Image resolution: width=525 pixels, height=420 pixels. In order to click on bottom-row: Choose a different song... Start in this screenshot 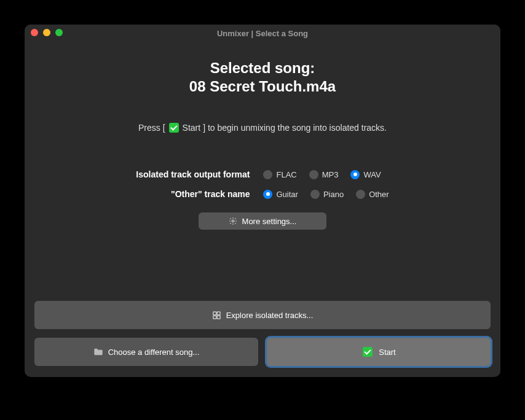, I will do `click(262, 352)`.